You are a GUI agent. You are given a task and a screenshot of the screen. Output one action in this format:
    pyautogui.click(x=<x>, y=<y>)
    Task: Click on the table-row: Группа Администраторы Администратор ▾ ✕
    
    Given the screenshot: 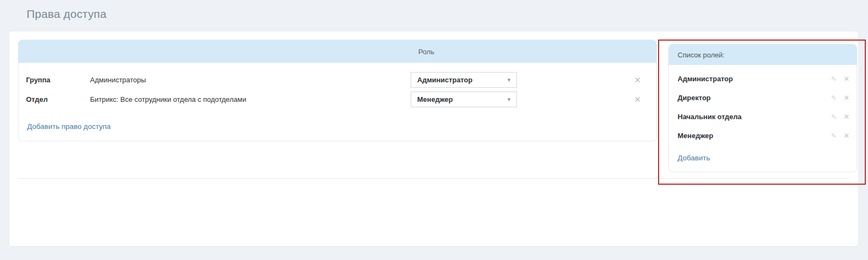 What is the action you would take?
    pyautogui.click(x=337, y=80)
    